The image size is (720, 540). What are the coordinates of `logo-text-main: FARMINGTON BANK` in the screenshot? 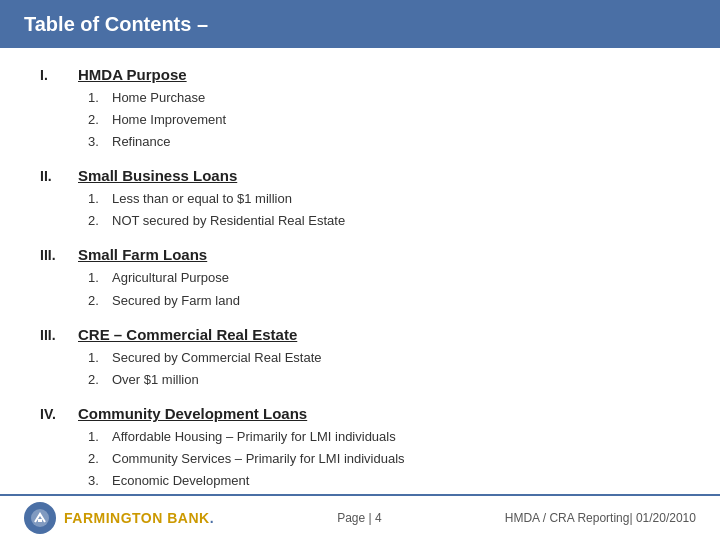 It's located at (137, 518).